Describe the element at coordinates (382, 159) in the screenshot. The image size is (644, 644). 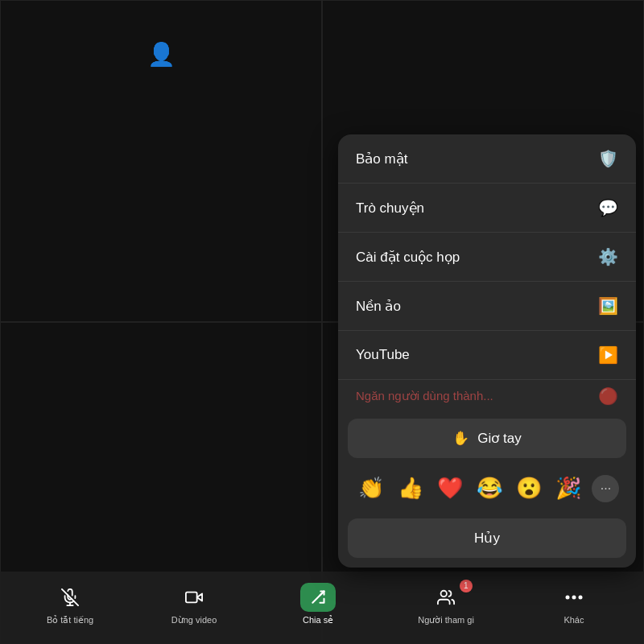
I see `security-label: Bảo mật` at that location.